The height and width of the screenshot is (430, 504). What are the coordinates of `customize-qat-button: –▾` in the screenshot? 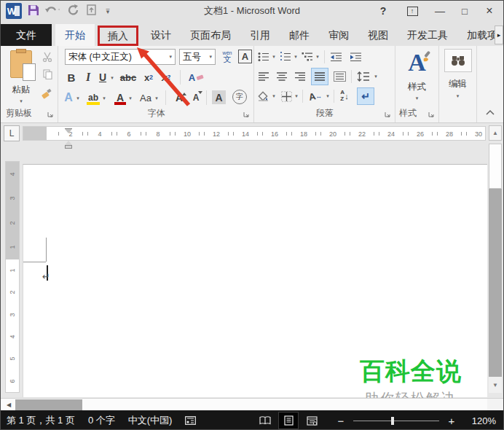 It's located at (108, 10).